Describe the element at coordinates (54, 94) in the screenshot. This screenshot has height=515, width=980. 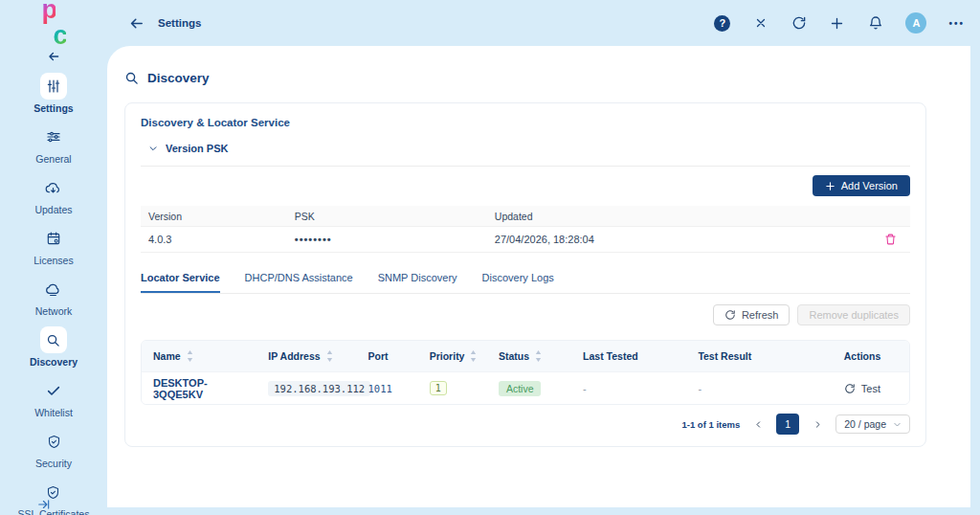
I see `sidebar-item-settings: Settings` at that location.